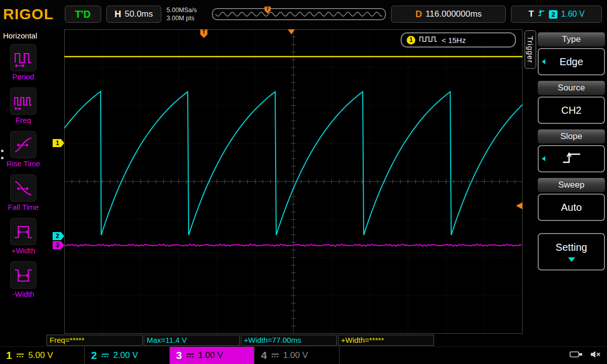 The height and width of the screenshot is (364, 607). I want to click on status-icons, so click(585, 355).